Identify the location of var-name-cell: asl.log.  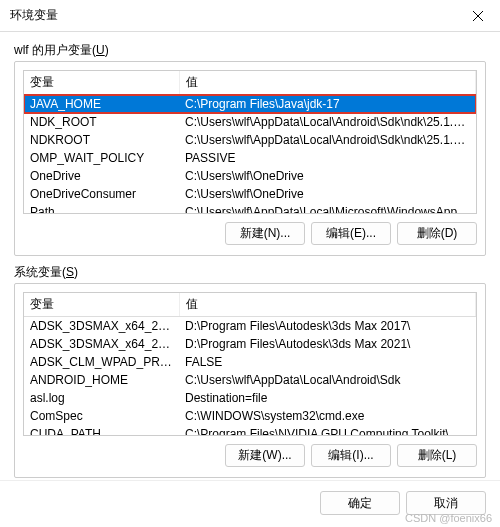
(102, 398).